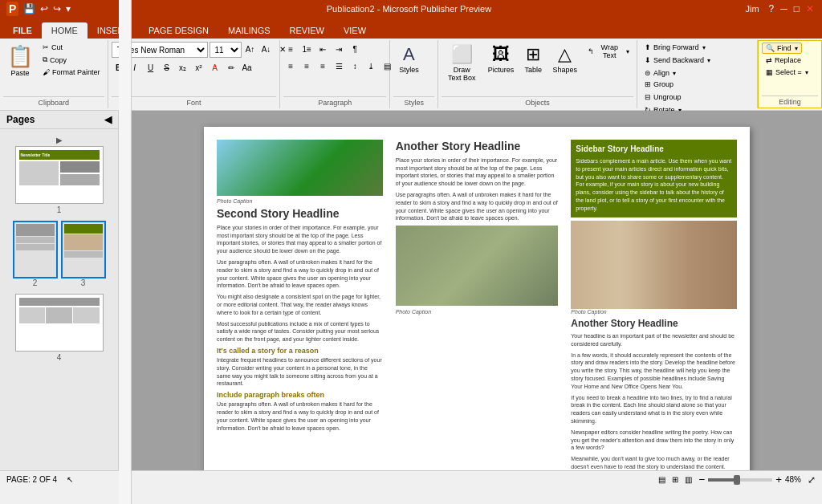  I want to click on clipboard-group: 📋 Paste ✂ Cut ⧉ Copy 🖌 Format Painter Cl…, so click(55, 74).